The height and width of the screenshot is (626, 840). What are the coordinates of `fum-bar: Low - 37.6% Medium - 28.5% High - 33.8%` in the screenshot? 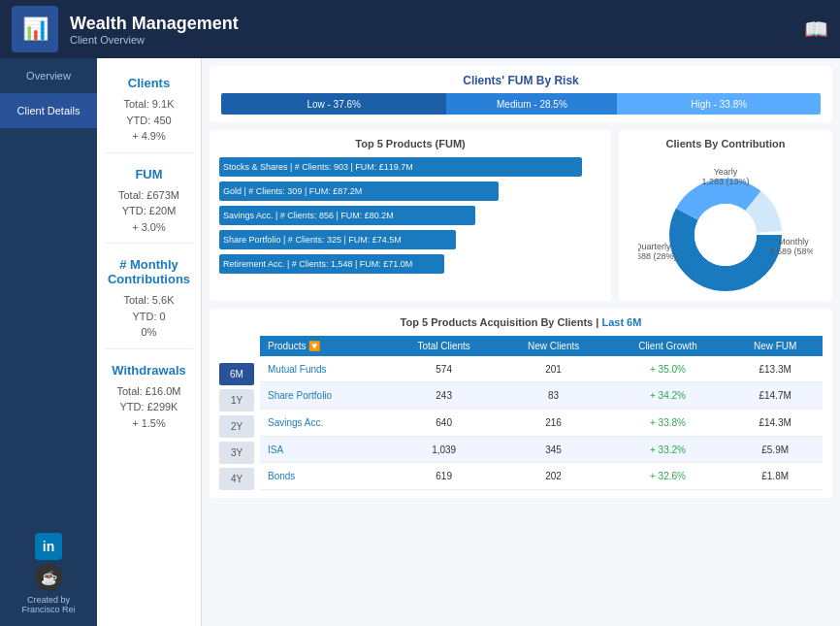 It's located at (521, 104).